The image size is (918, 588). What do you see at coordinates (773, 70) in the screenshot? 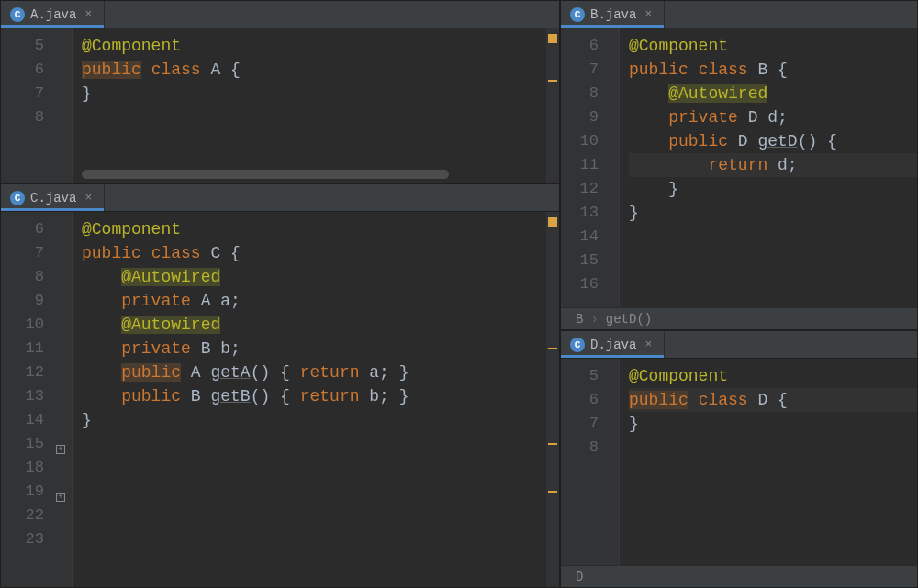
I see `code-line: public class B {` at bounding box center [773, 70].